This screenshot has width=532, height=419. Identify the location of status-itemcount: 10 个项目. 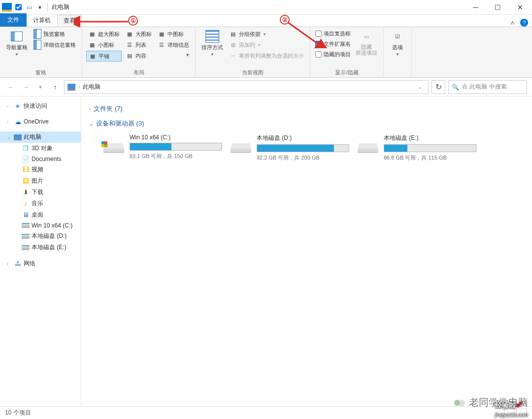
(18, 413).